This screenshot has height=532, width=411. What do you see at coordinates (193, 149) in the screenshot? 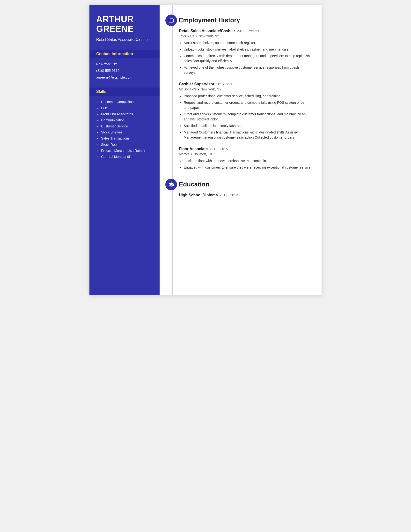
I see `job-title: Floor Associate` at bounding box center [193, 149].